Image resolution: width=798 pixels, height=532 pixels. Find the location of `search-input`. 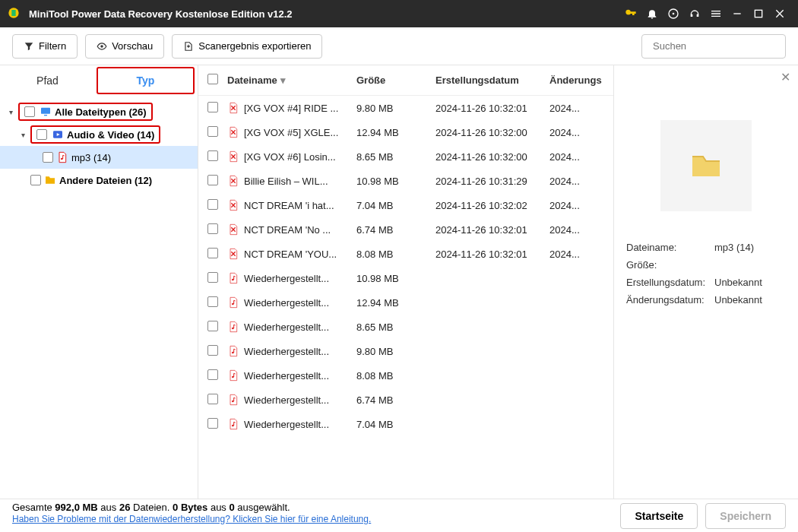

search-input is located at coordinates (717, 46).